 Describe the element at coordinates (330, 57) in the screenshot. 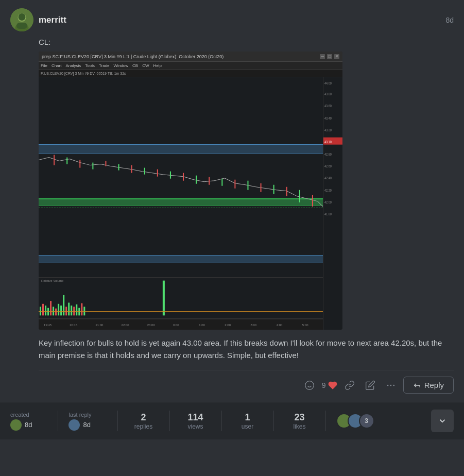

I see `chart-controls: ─ □ ✕` at that location.